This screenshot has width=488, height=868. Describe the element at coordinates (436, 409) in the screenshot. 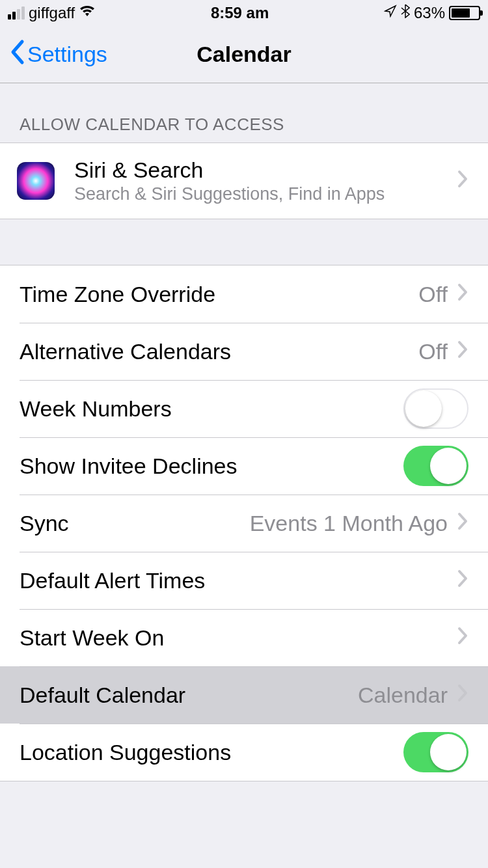

I see `toggle-week-numbers` at that location.